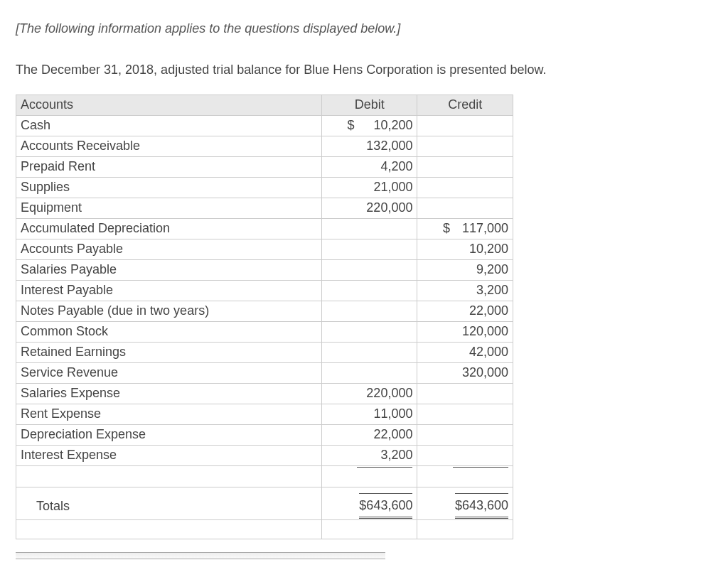  What do you see at coordinates (465, 311) in the screenshot?
I see `credit-amount: 22,000` at bounding box center [465, 311].